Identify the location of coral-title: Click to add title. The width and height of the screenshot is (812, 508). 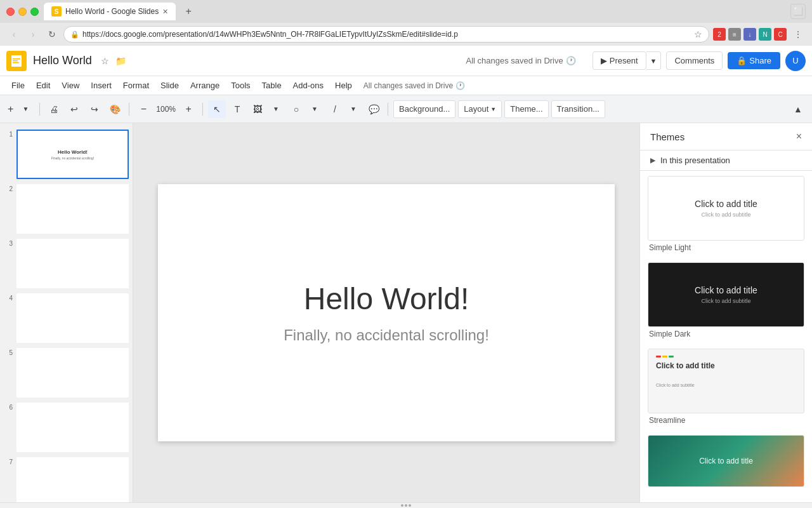
(726, 461).